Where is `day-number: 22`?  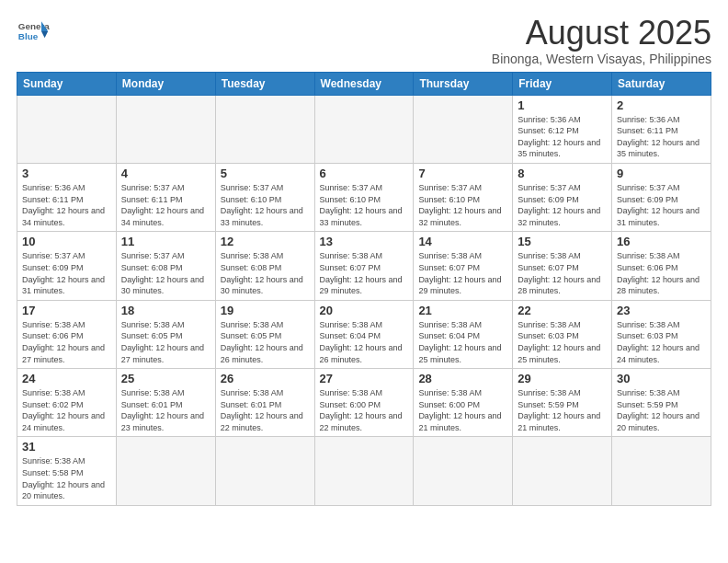 day-number: 22 is located at coordinates (563, 311).